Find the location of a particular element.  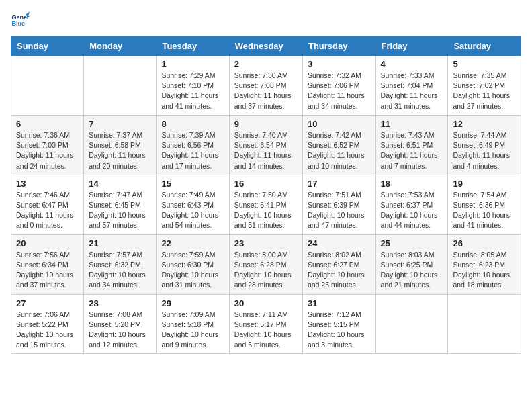

day-cell: 4Sunrise: 7:33 AM Sunset: 7:04 PM Daylig… is located at coordinates (412, 86).